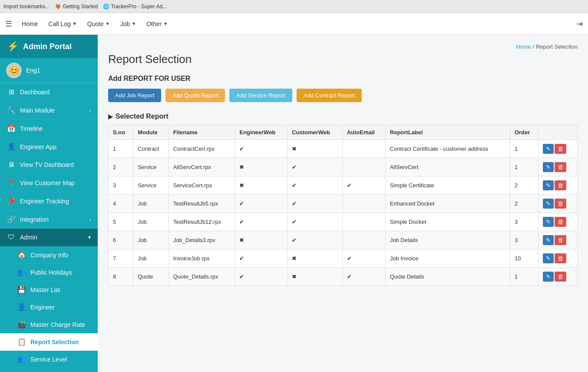 The image size is (588, 372). Describe the element at coordinates (447, 240) in the screenshot. I see `cell-reportlabel: Job Details` at that location.